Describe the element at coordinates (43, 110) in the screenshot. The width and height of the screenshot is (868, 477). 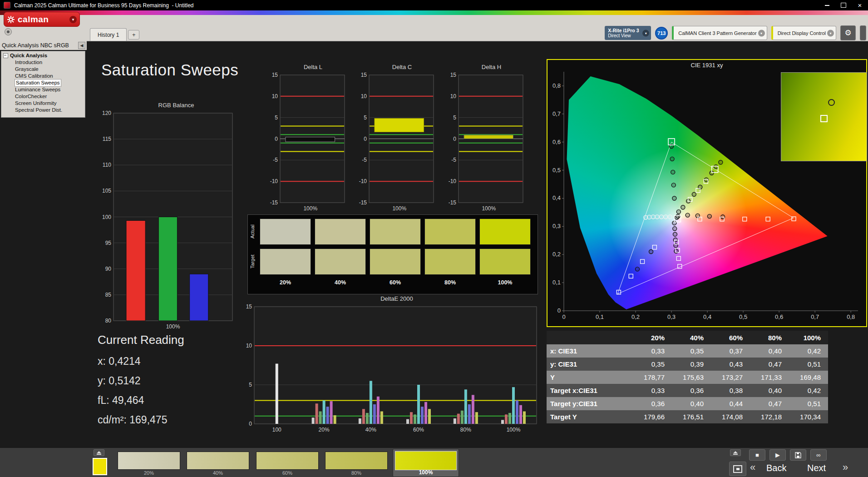
I see `sidebar-item-spectral-power-dist: Spectral Power Dist.` at that location.